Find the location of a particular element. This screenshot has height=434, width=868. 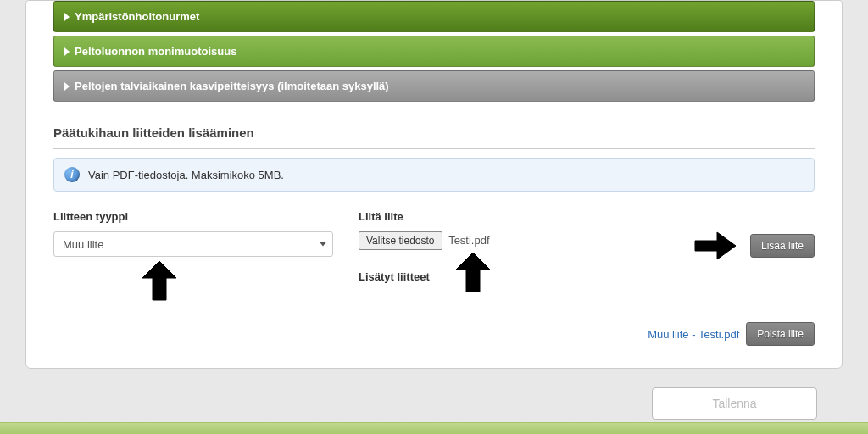

accordion-item-peltoluonnon: Peltoluonnon monimuotoisuus is located at coordinates (434, 51).